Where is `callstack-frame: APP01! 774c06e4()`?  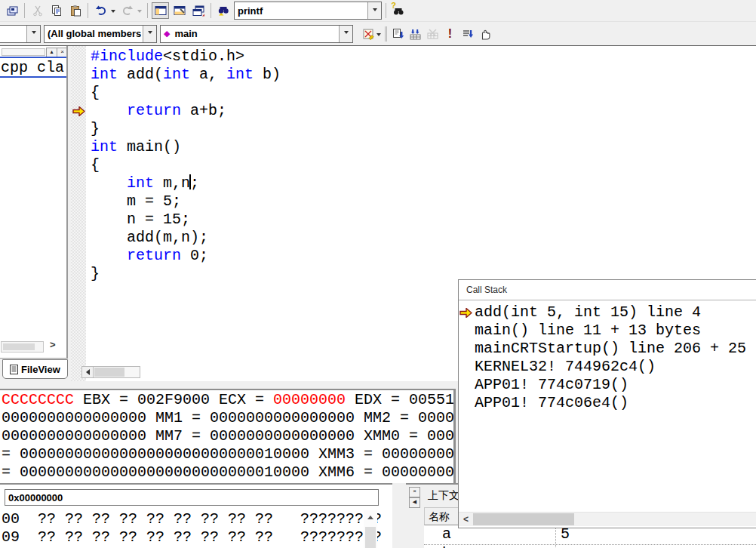 callstack-frame: APP01! 774c06e4() is located at coordinates (607, 403).